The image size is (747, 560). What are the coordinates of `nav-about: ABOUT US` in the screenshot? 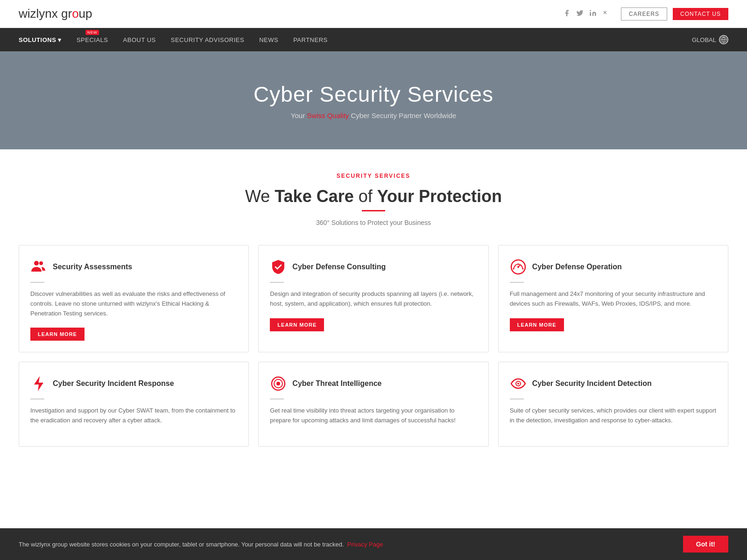 It's located at (140, 40).